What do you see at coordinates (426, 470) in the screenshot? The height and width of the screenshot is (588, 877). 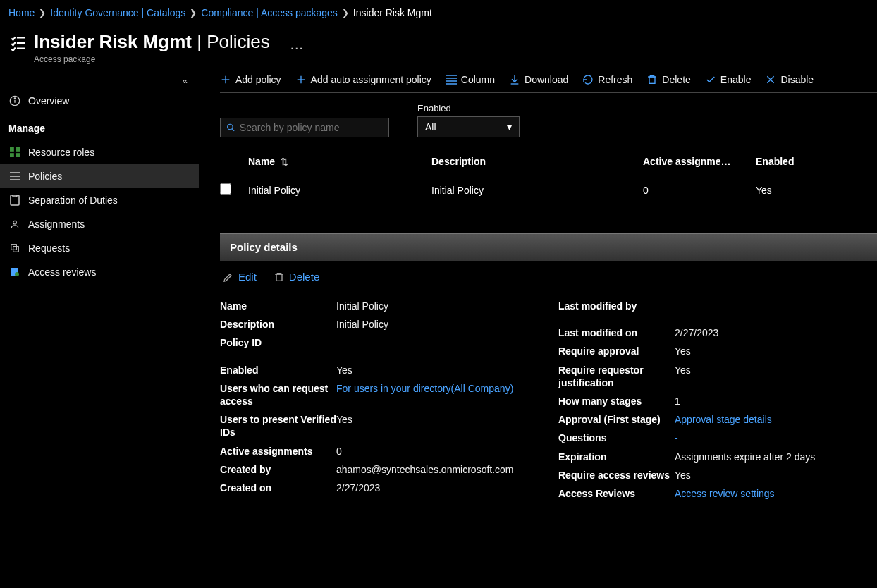 I see `field-value: ahamos@syntechsales.onmicrosoft.com` at bounding box center [426, 470].